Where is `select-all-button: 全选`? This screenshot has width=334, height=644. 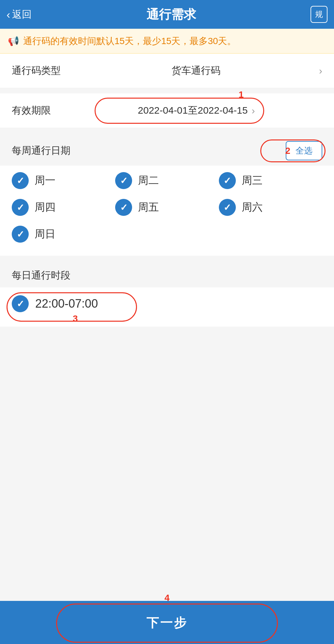
select-all-button: 全选 is located at coordinates (304, 151).